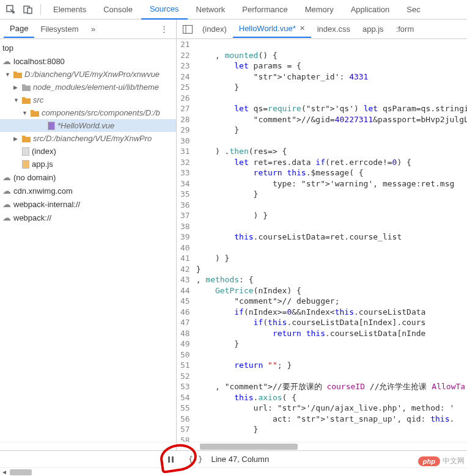 The image size is (467, 476). I want to click on tab-network: Network, so click(211, 10).